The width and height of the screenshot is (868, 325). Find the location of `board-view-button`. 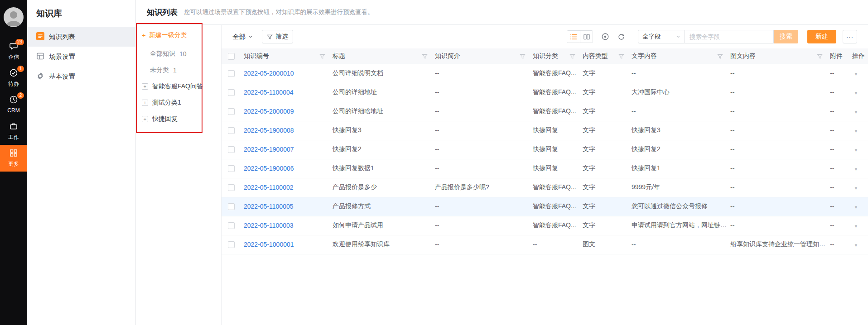

board-view-button is located at coordinates (586, 37).